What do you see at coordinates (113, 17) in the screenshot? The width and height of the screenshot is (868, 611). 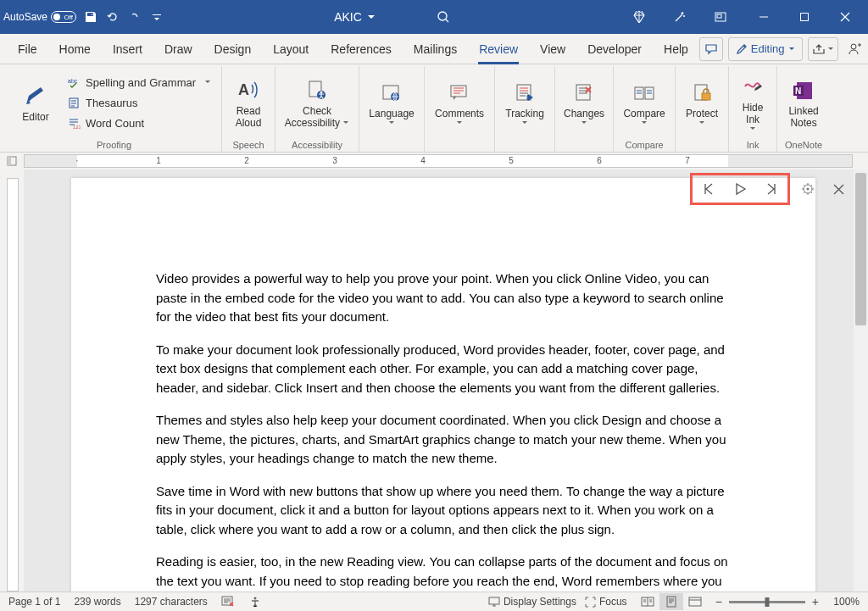 I see `undo-icon` at bounding box center [113, 17].